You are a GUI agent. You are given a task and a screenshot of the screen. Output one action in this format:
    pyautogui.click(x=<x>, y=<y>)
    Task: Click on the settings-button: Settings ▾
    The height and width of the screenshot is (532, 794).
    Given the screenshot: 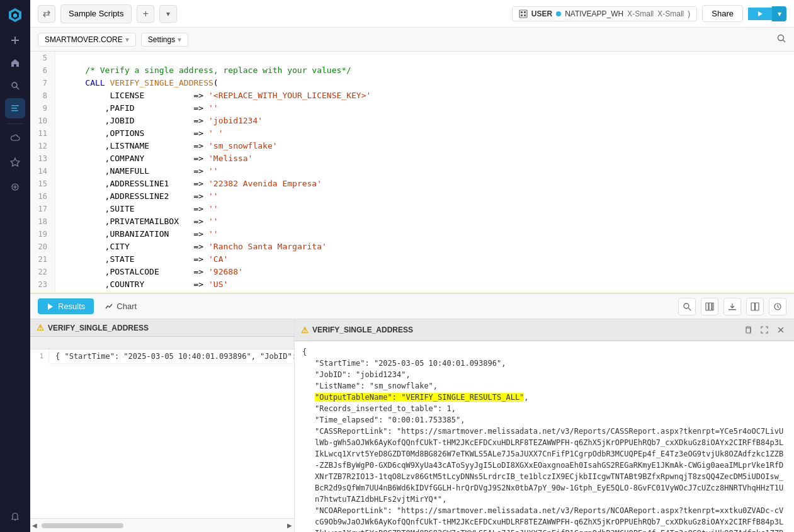 What is the action you would take?
    pyautogui.click(x=165, y=40)
    